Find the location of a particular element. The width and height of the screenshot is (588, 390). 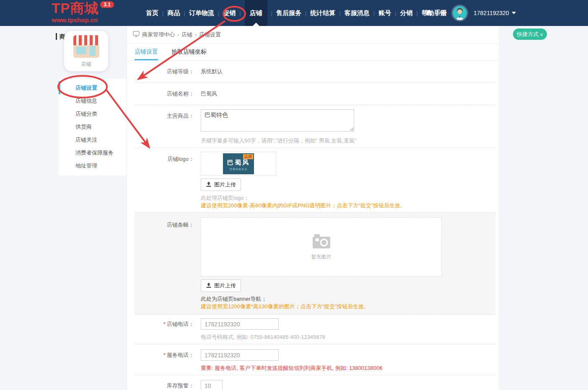

row-store-phone: *店铺电话： 电话号码格式, 例如: 0755-86140485 400-123… is located at coordinates (315, 329).